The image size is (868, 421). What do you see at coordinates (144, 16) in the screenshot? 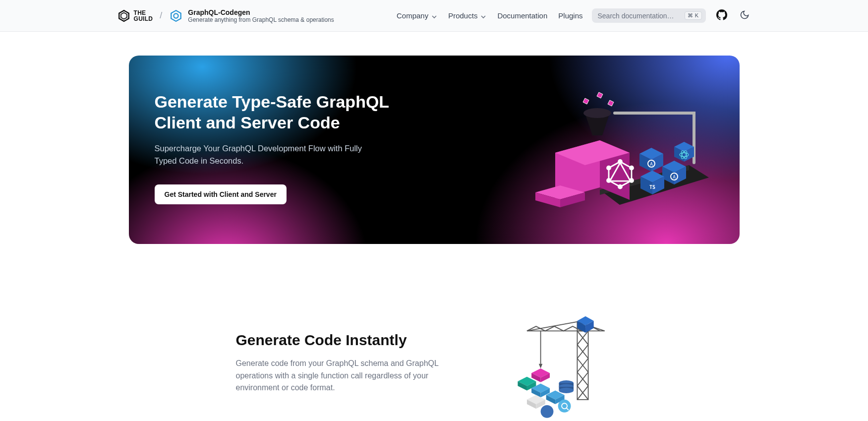
I see `guild-text: THE GUILD` at bounding box center [144, 16].